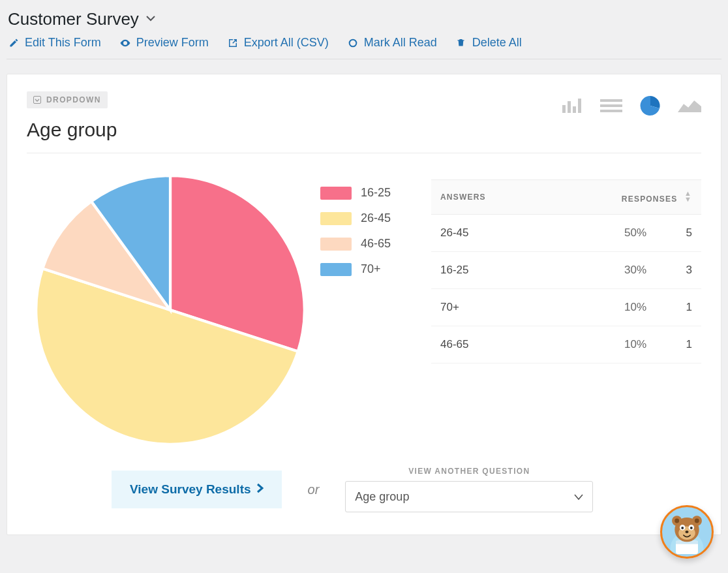 The width and height of the screenshot is (728, 573). Describe the element at coordinates (650, 106) in the screenshot. I see `pie-chart-icon` at that location.